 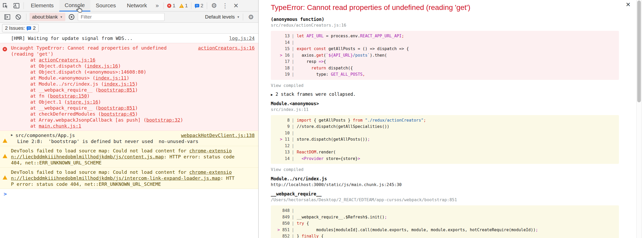 I want to click on line-number: 13, so click(x=280, y=36).